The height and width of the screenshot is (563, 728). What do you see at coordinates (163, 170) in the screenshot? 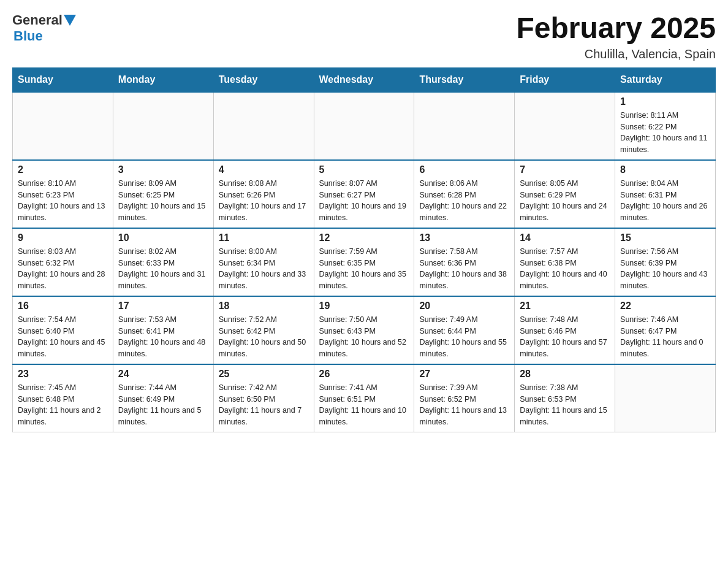
I see `day-number: 3` at bounding box center [163, 170].